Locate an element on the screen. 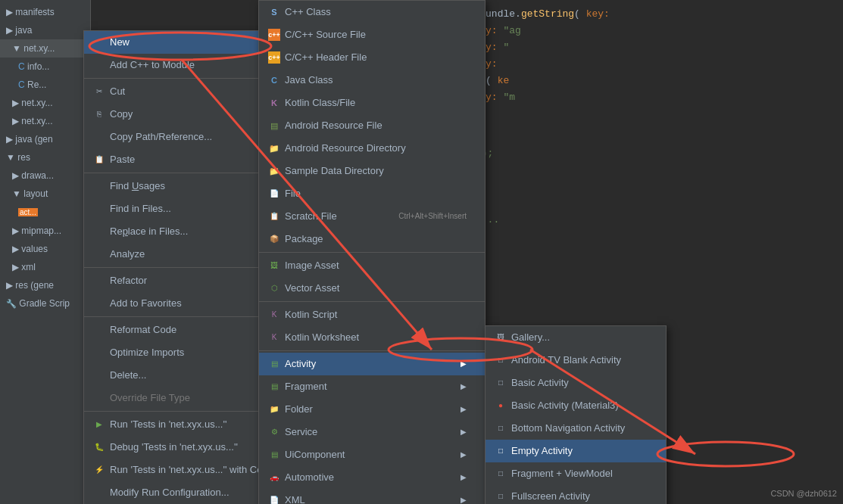 The image size is (843, 504). find-files-icon is located at coordinates (99, 209).